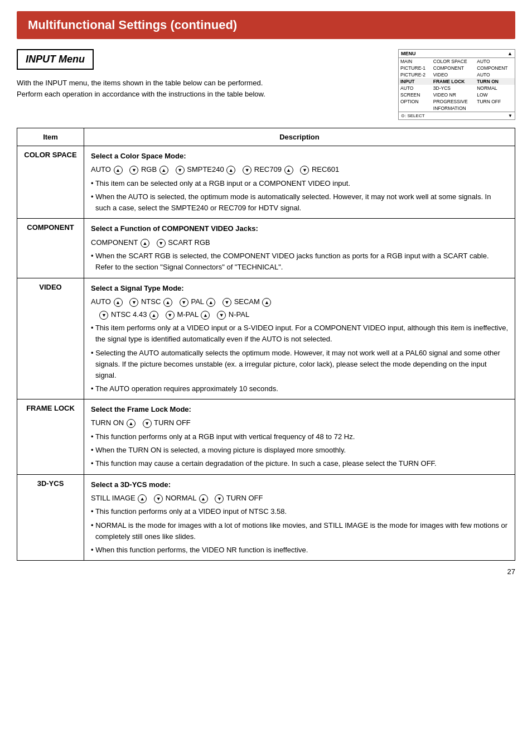 The width and height of the screenshot is (532, 756). Describe the element at coordinates (457, 85) in the screenshot. I see `menu-box-table: MAIN COLOR SPACE AUTO PICTURE-1 COMPONEN…` at that location.